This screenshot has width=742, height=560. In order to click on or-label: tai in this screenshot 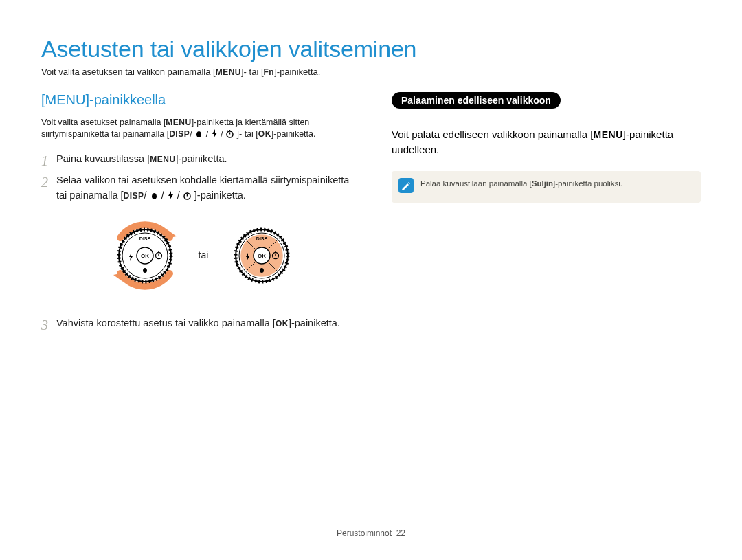, I will do `click(203, 256)`.